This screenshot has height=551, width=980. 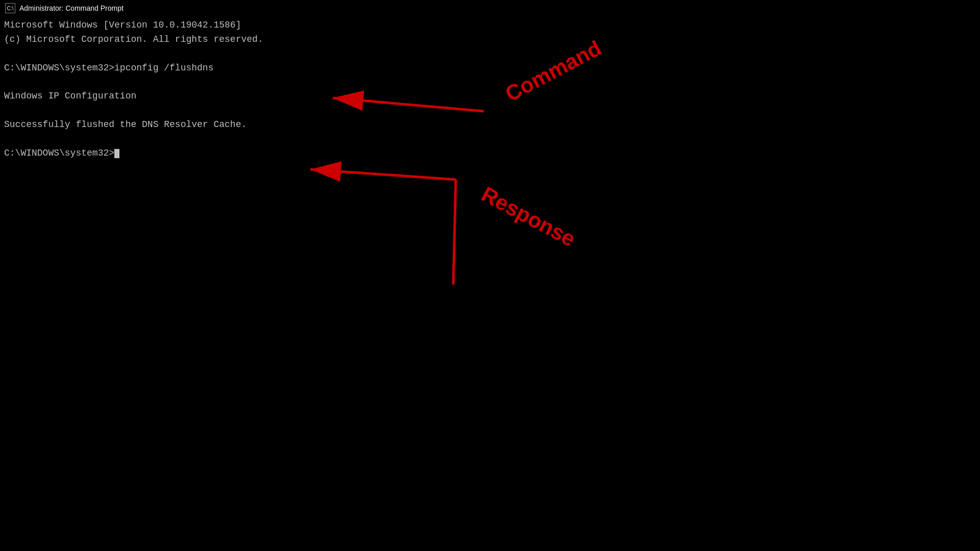 What do you see at coordinates (454, 232) in the screenshot?
I see `resp-arrow-body` at bounding box center [454, 232].